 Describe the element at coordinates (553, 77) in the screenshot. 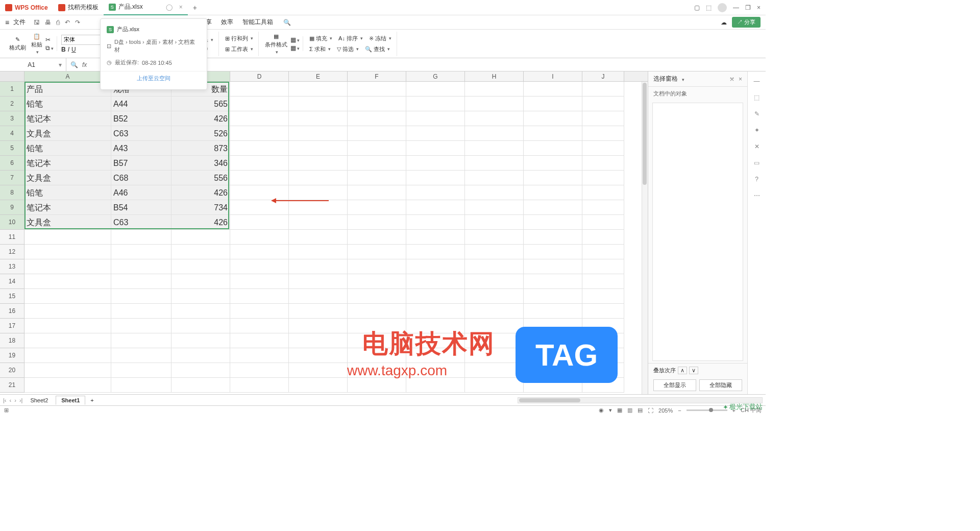

I see `column-header: I` at that location.